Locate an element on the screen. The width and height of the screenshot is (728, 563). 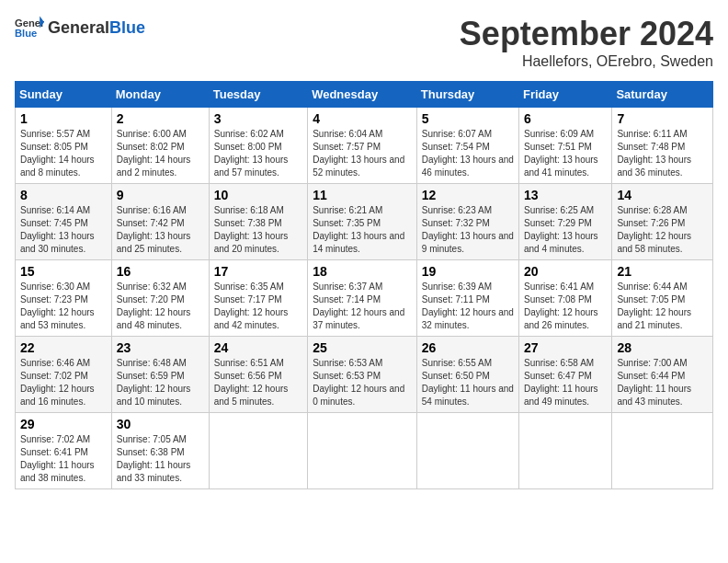
calendar-cell: 15Sunrise: 6:30 AMSunset: 7:23 PMDayligh… is located at coordinates (64, 298).